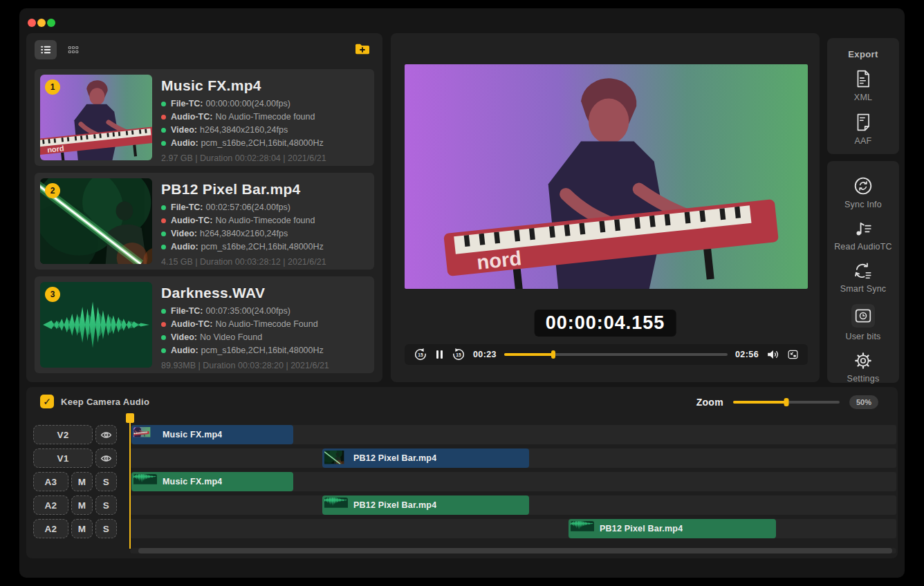  Describe the element at coordinates (747, 355) in the screenshot. I see `total-duration: 02:56` at that location.